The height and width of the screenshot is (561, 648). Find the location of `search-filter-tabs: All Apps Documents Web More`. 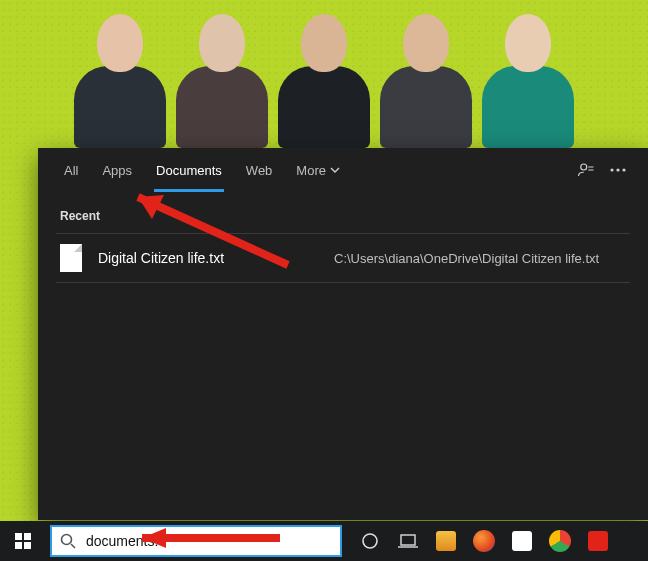

search-filter-tabs: All Apps Documents Web More is located at coordinates (343, 170).